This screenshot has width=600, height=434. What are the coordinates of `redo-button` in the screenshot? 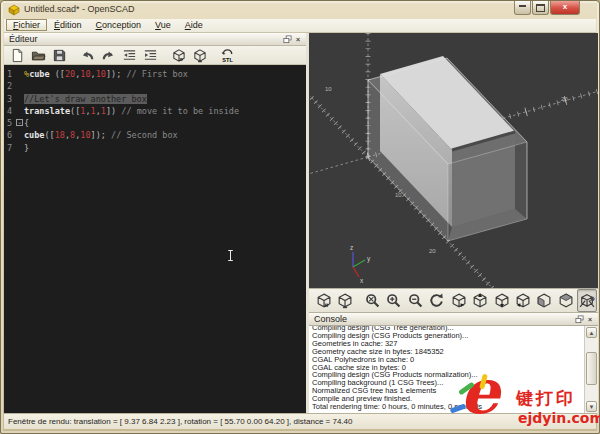 It's located at (108, 56).